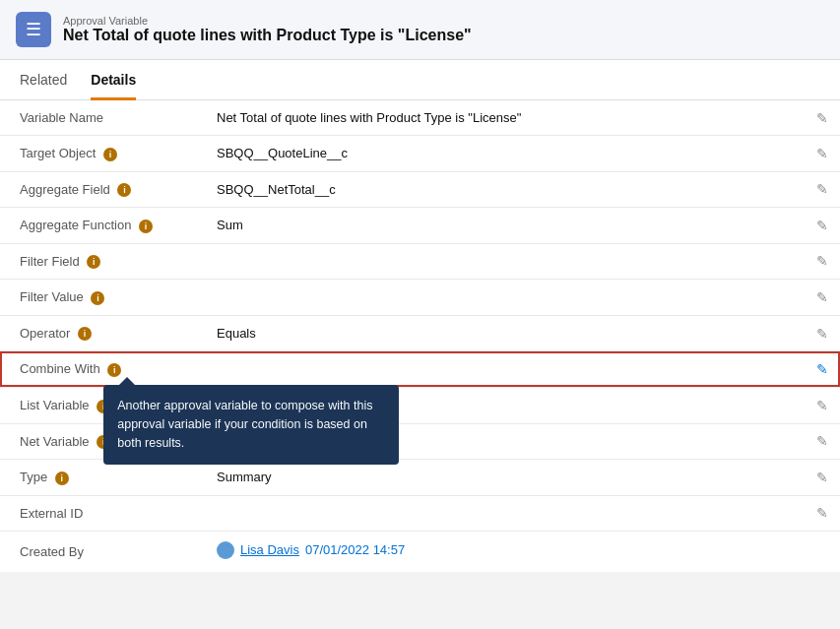 The height and width of the screenshot is (629, 840). I want to click on info-icon-target-object: i, so click(110, 155).